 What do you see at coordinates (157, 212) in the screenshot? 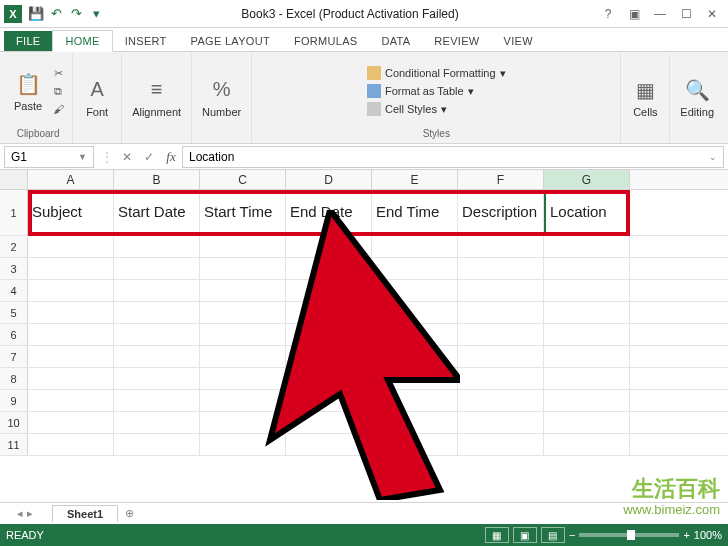
I see `cell-B1: Start Date` at bounding box center [157, 212].